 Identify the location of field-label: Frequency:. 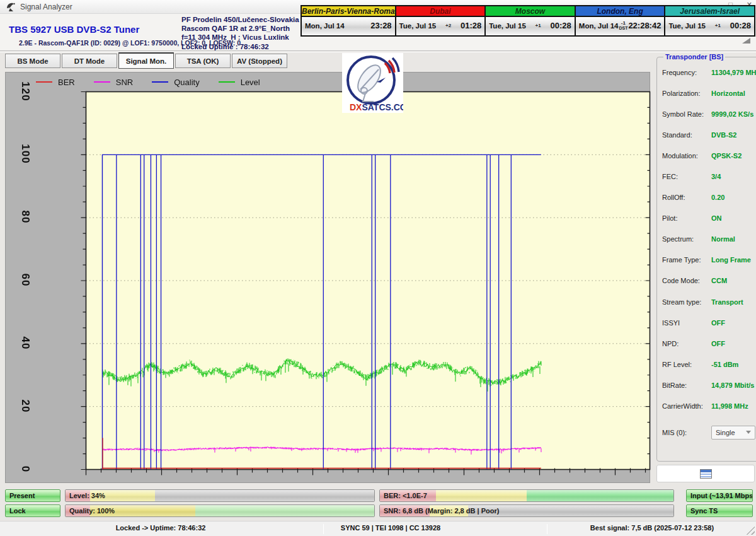
(687, 73).